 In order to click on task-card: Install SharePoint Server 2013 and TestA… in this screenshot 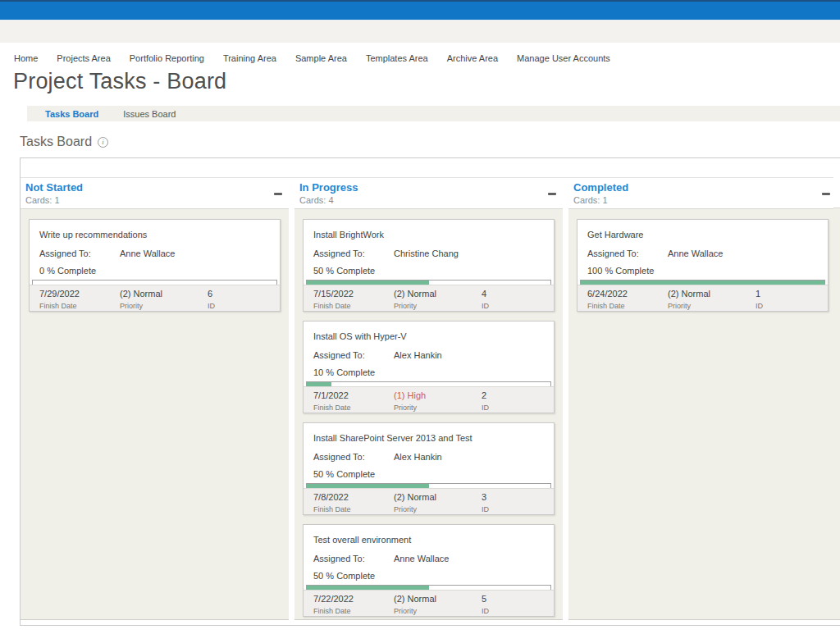, I will do `click(428, 469)`.